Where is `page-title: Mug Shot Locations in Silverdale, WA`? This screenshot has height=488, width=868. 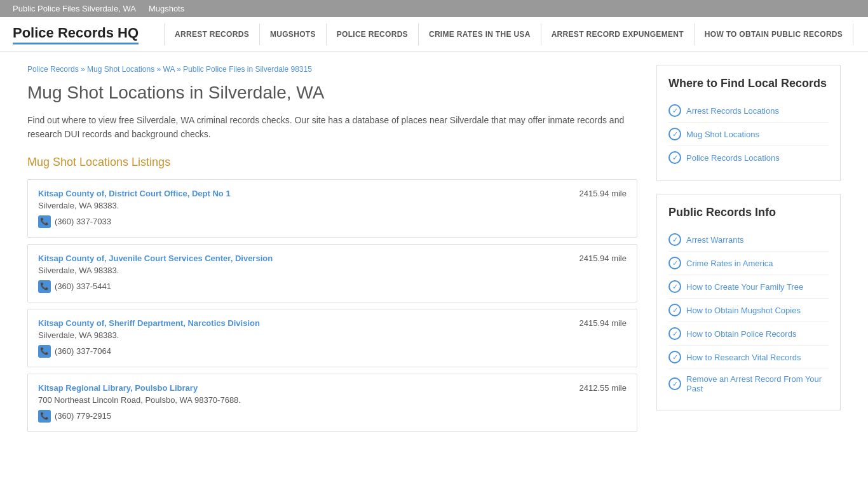
page-title: Mug Shot Locations in Silverdale, WA is located at coordinates (332, 93).